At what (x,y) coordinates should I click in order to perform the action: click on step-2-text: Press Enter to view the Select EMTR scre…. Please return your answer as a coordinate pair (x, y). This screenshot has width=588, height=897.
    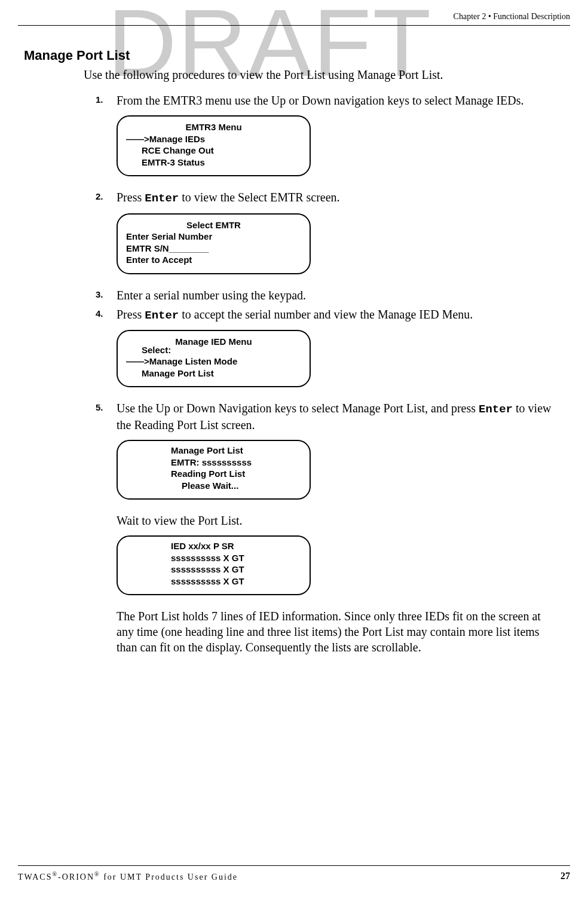
    Looking at the image, I should click on (343, 198).